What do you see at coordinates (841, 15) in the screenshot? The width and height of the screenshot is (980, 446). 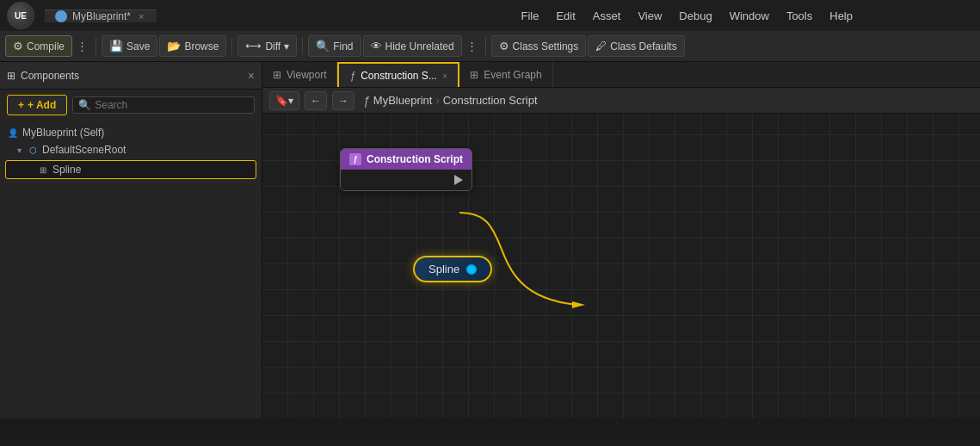 I see `menu-help: Help` at bounding box center [841, 15].